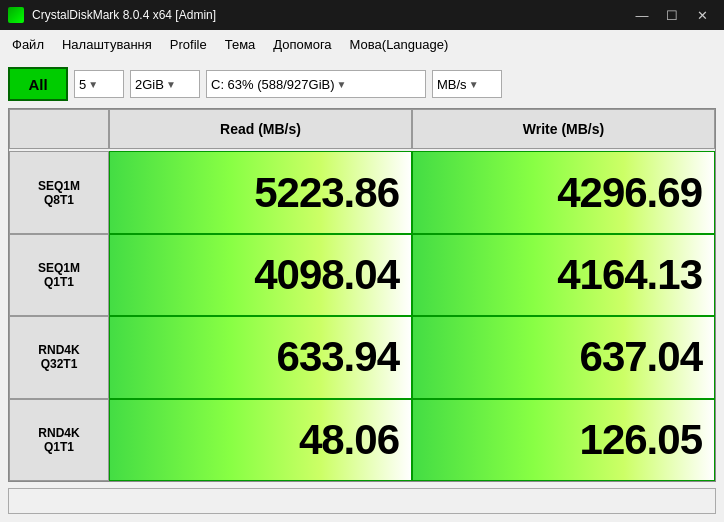 Image resolution: width=724 pixels, height=522 pixels. What do you see at coordinates (240, 44) in the screenshot?
I see `menu-item-theme: Тема` at bounding box center [240, 44].